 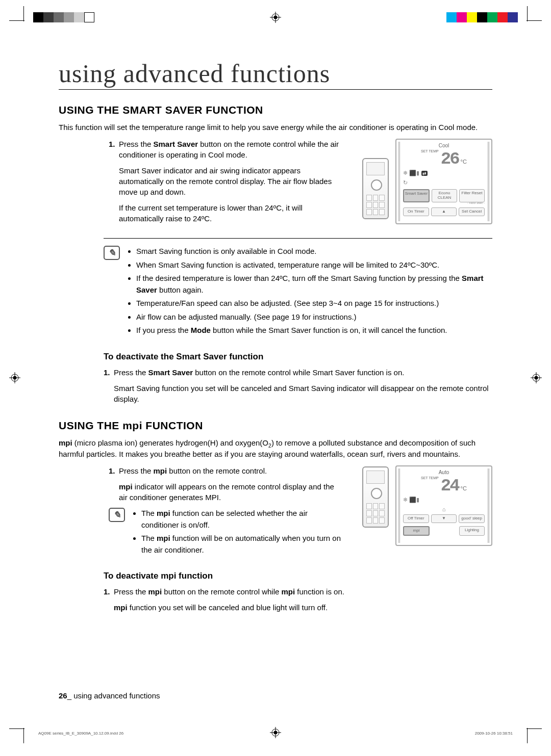 I want to click on page-title: using advanced functions, so click(x=276, y=74).